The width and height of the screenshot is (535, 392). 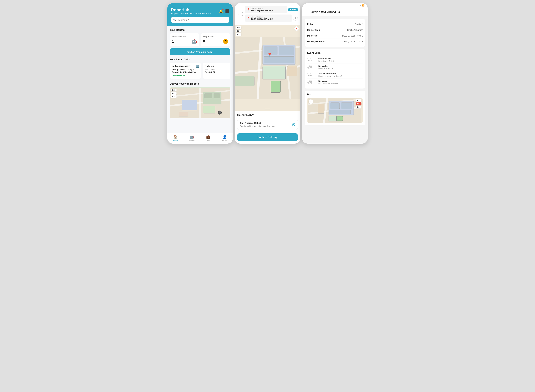 What do you see at coordinates (200, 138) in the screenshot?
I see `bottom-nav: 🏠 Home 🤖 Robots 💼 Jobs 👤 Profile` at bounding box center [200, 138].